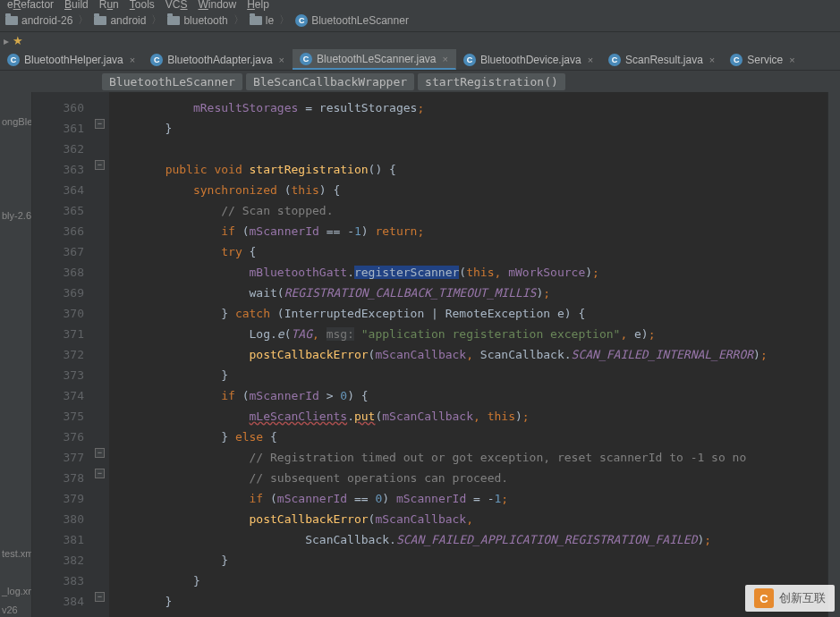 This screenshot has height=617, width=840. I want to click on watermark-badge: C 创新互联, so click(790, 598).